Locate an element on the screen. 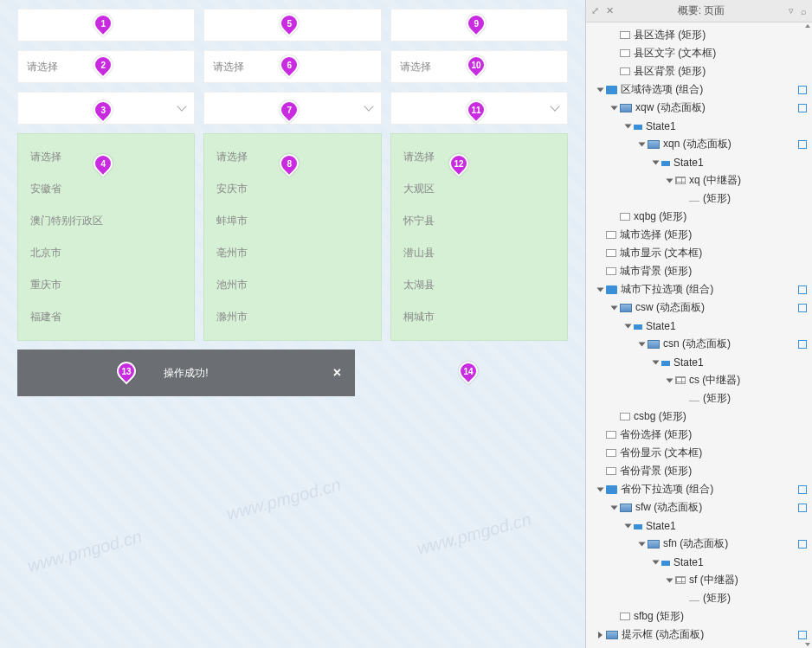  search-icon: ⌕ is located at coordinates (803, 11).